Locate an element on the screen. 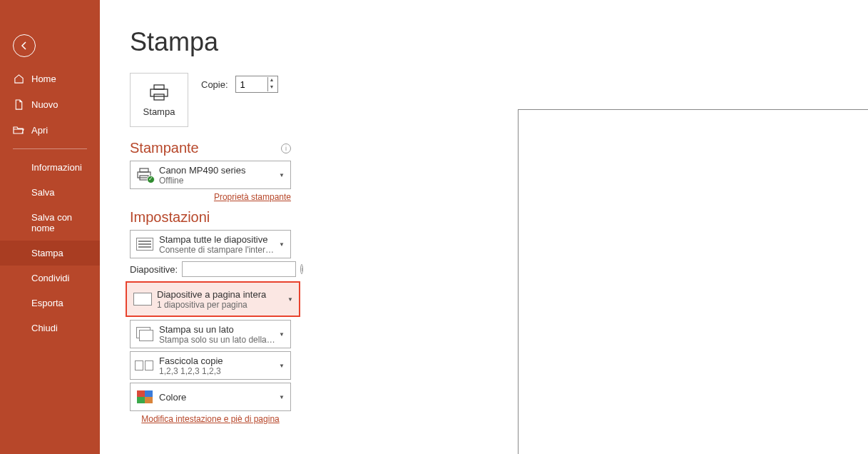 The width and height of the screenshot is (868, 454). sidebar-item-label: Chiudi is located at coordinates (44, 328).